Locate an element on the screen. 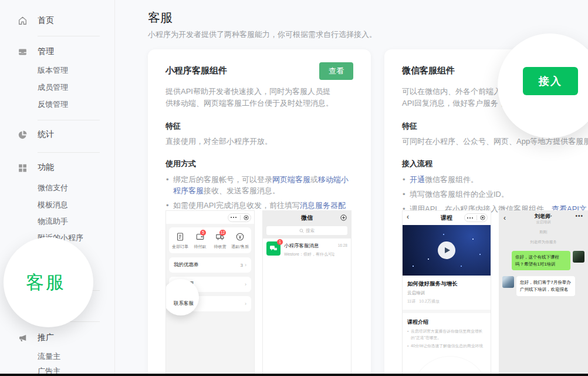 The image size is (588, 376). usage-item: 绑定后的客服帐号，可以登录网页端客服或移动端小程序客服接收、发送客服消息。 is located at coordinates (259, 185).